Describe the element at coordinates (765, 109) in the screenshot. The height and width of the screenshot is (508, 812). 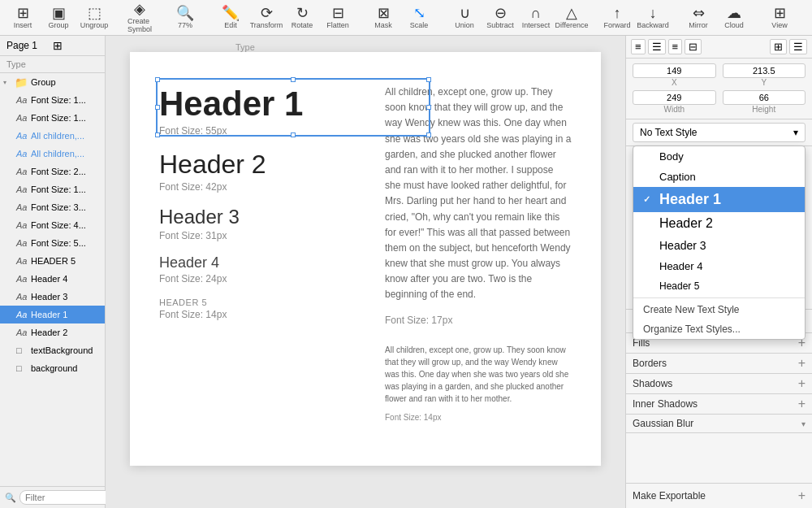
I see `height-label: Height` at that location.